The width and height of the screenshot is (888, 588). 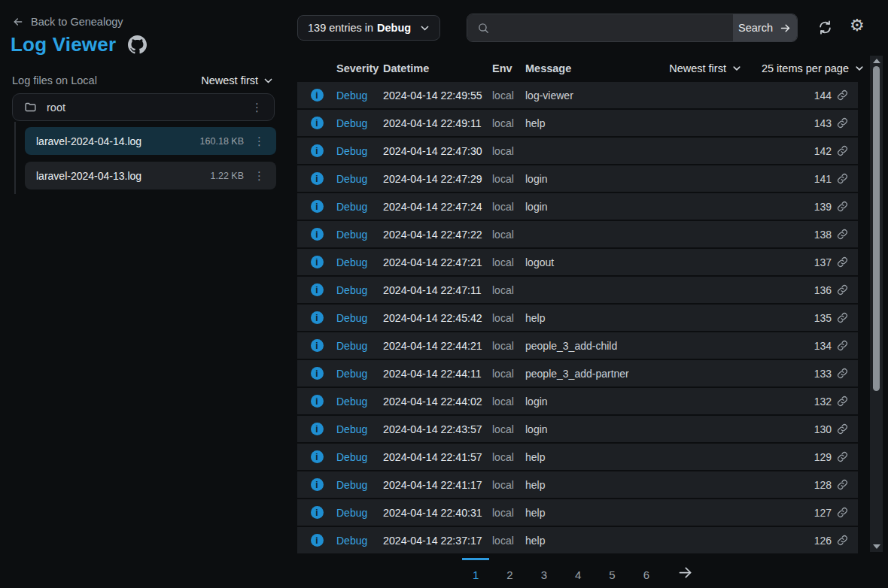 I want to click on per-page-dropdown: 25 items per page, so click(x=813, y=68).